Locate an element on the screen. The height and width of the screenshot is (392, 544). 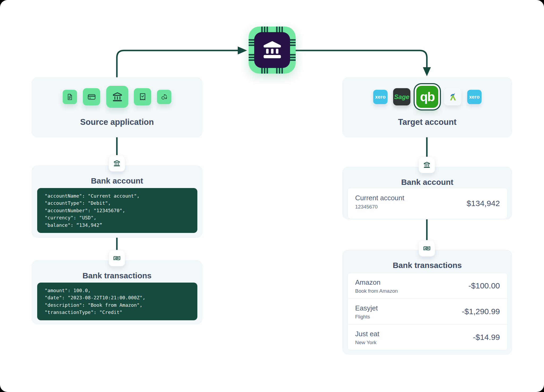
left-bank-account-title: Bank account is located at coordinates (117, 181).